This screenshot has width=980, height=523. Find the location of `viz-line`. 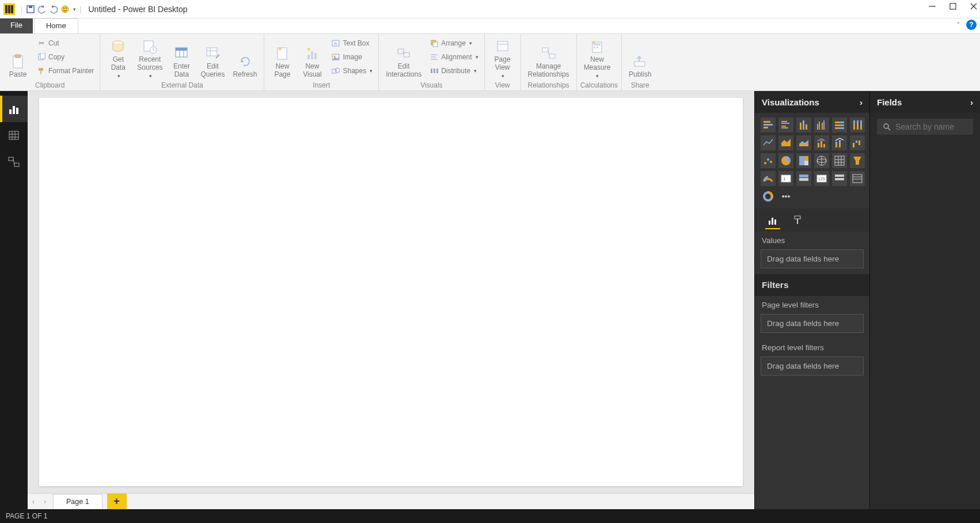

viz-line is located at coordinates (768, 143).